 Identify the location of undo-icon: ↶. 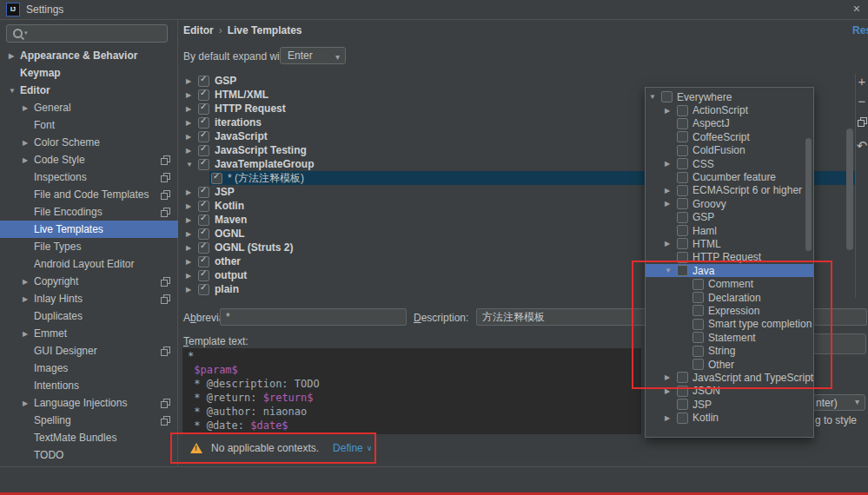
(862, 148).